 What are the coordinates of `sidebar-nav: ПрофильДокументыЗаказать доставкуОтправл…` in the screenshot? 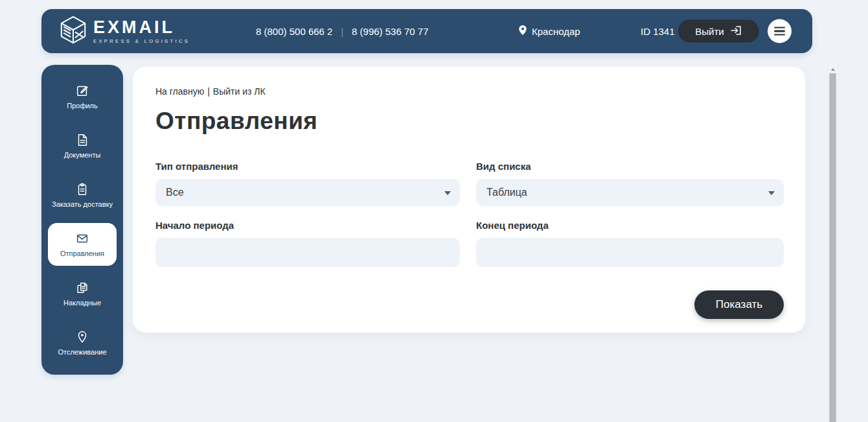 It's located at (82, 220).